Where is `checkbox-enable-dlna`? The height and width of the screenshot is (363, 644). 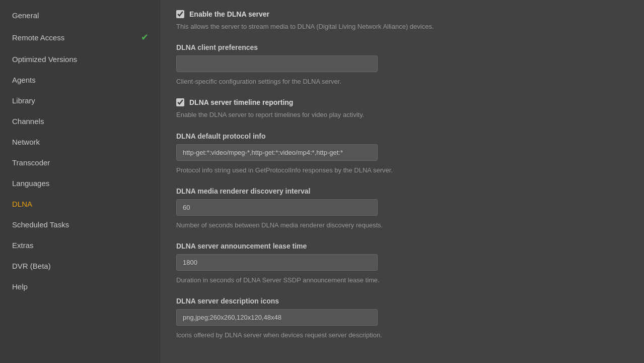
checkbox-enable-dlna is located at coordinates (180, 14).